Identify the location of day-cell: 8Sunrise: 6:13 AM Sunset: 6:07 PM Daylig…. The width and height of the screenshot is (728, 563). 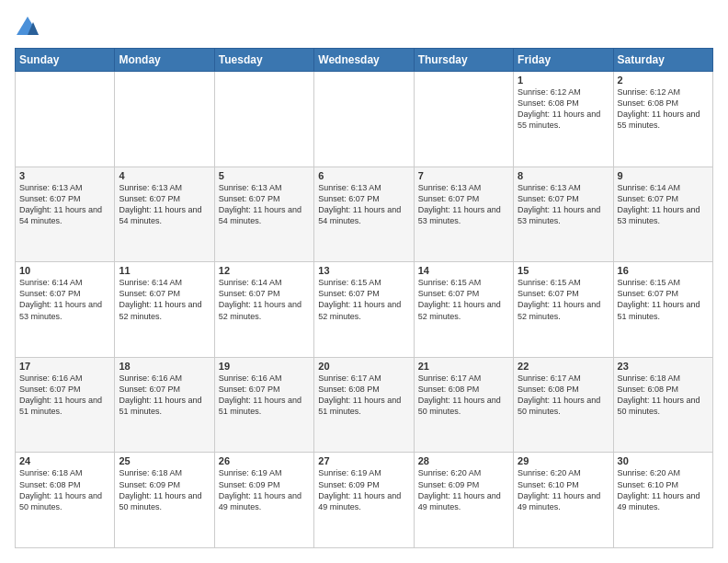
(563, 214).